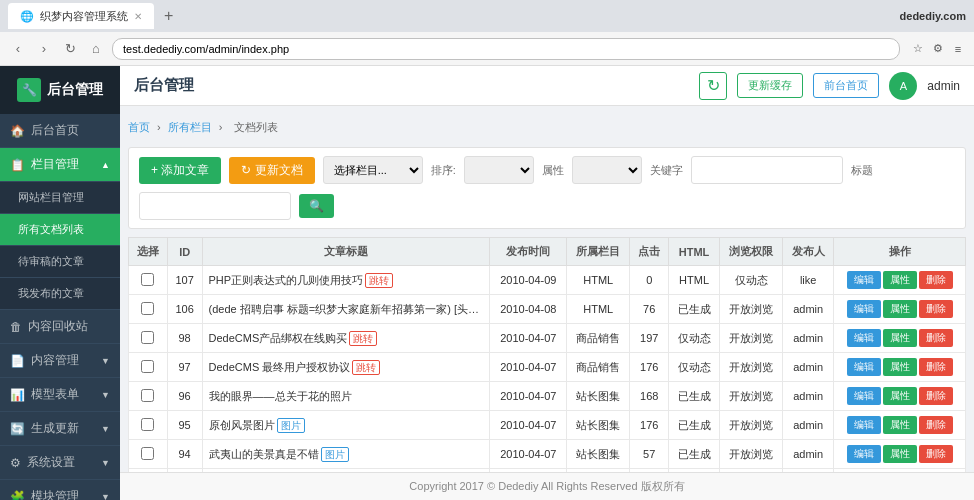 This screenshot has height=500, width=974. What do you see at coordinates (938, 49) in the screenshot?
I see `browser-toolbar-icons: ☆ ⚙ ≡` at bounding box center [938, 49].